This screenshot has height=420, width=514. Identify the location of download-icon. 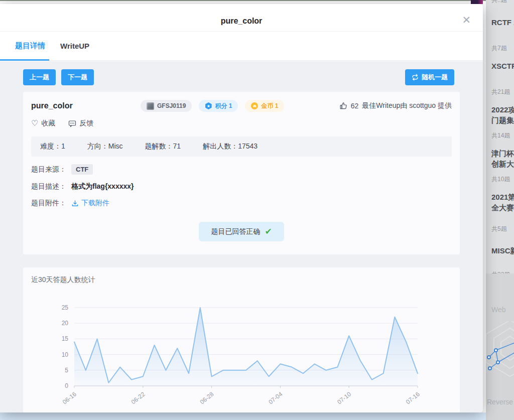
(75, 204).